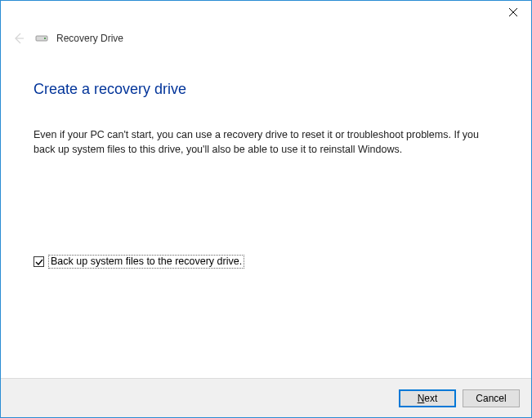  I want to click on cancel-button: Cancel, so click(491, 398).